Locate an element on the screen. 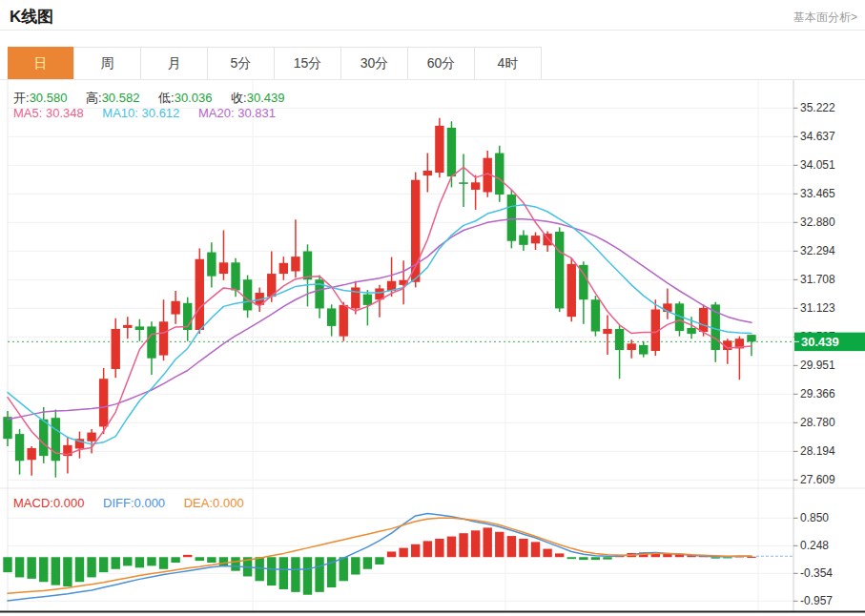 This screenshot has width=865, height=616. svg-text: -0.354 is located at coordinates (816, 573).